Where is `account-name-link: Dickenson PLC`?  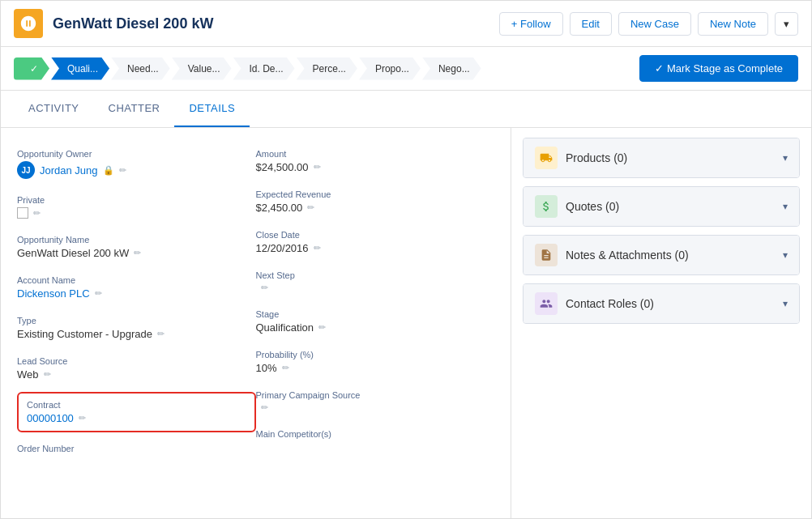
account-name-link: Dickenson PLC is located at coordinates (53, 293).